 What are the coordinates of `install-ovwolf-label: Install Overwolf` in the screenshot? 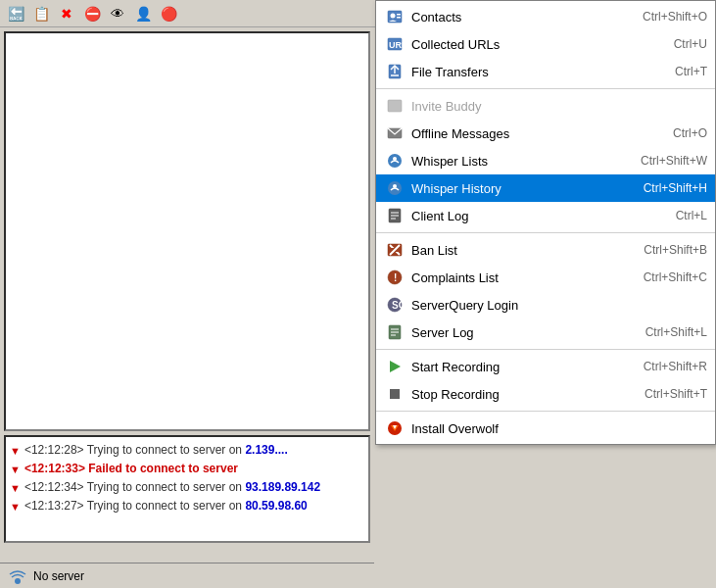 It's located at (559, 429).